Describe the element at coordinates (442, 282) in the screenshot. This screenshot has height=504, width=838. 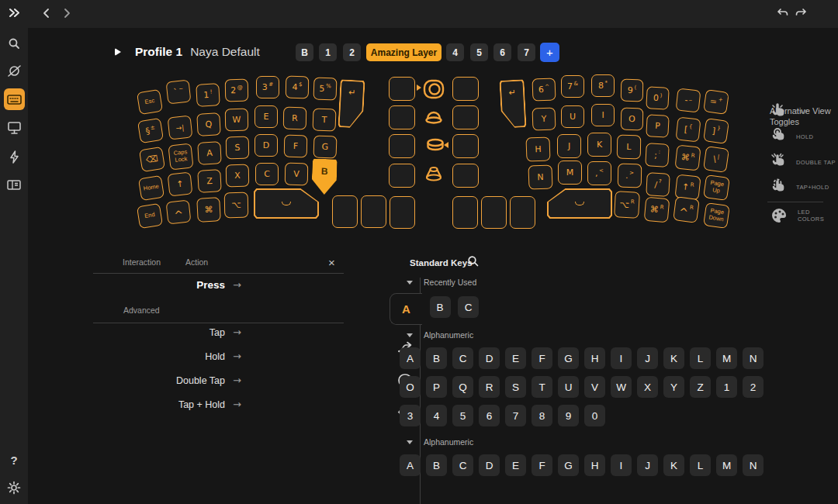
I see `section-header-recently-used: Recently Used` at that location.